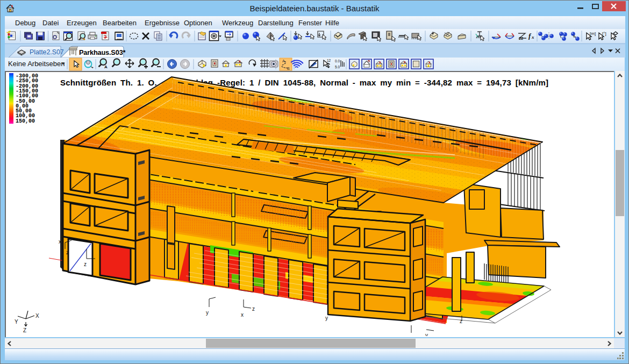  What do you see at coordinates (329, 60) in the screenshot?
I see `svg-text: 12` at bounding box center [329, 60].